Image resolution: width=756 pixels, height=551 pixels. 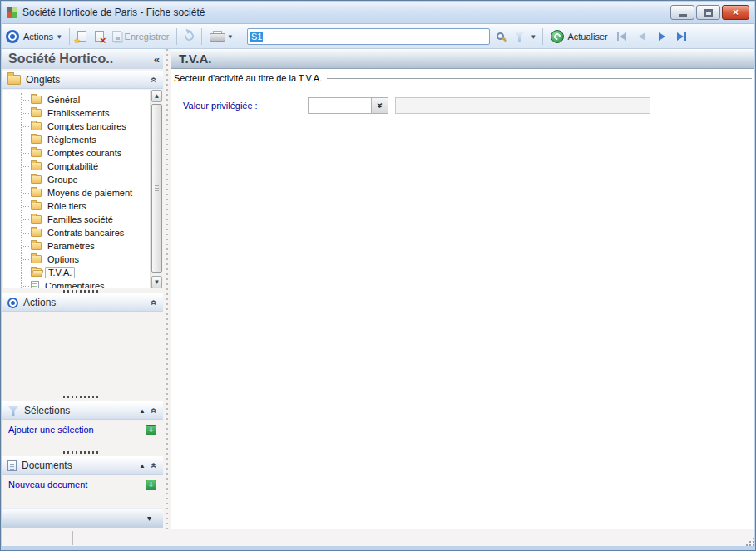 I want to click on delete-record-button, so click(x=100, y=37).